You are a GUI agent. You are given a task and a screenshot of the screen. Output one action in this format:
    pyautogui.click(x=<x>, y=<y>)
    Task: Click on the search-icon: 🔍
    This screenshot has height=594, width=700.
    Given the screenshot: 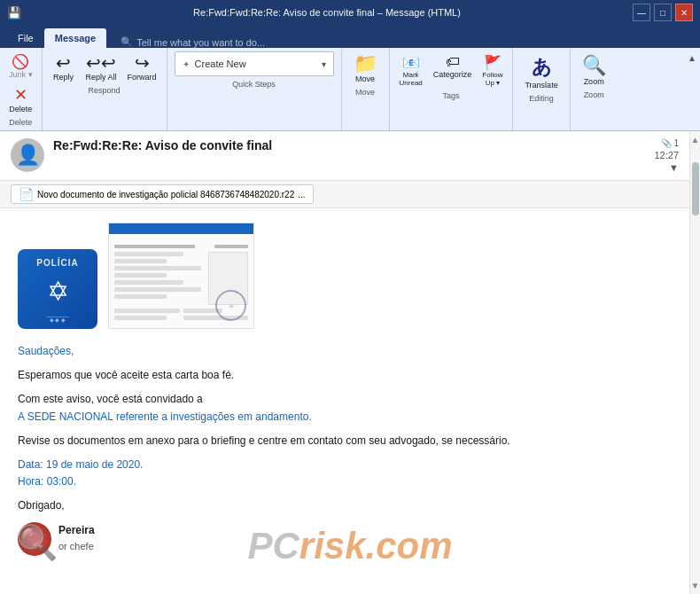 What is the action you would take?
    pyautogui.click(x=127, y=43)
    